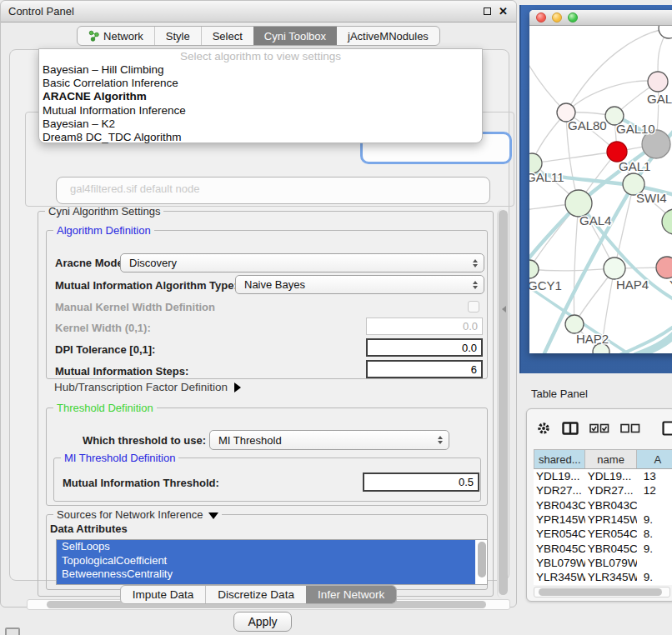  Describe the element at coordinates (547, 177) in the screenshot. I see `node-label-gal11: GAL11` at that location.